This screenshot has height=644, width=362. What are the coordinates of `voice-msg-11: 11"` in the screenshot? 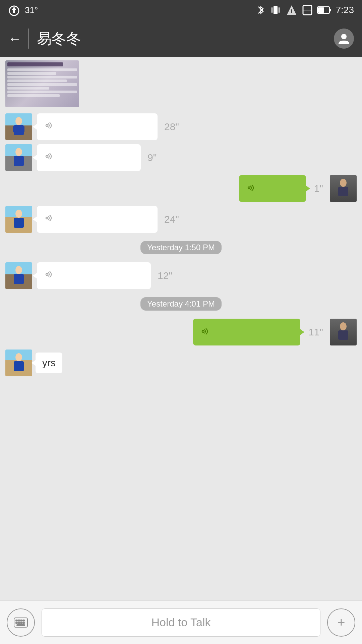 It's located at (181, 332).